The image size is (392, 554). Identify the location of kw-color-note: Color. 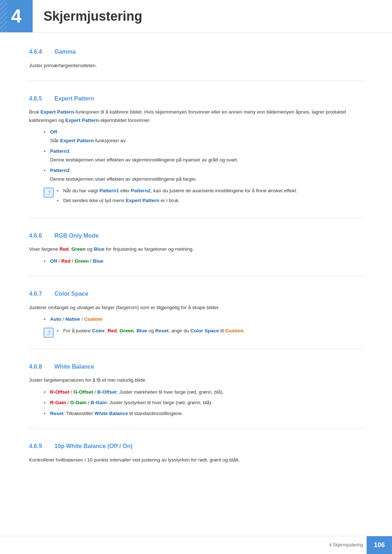
(99, 331).